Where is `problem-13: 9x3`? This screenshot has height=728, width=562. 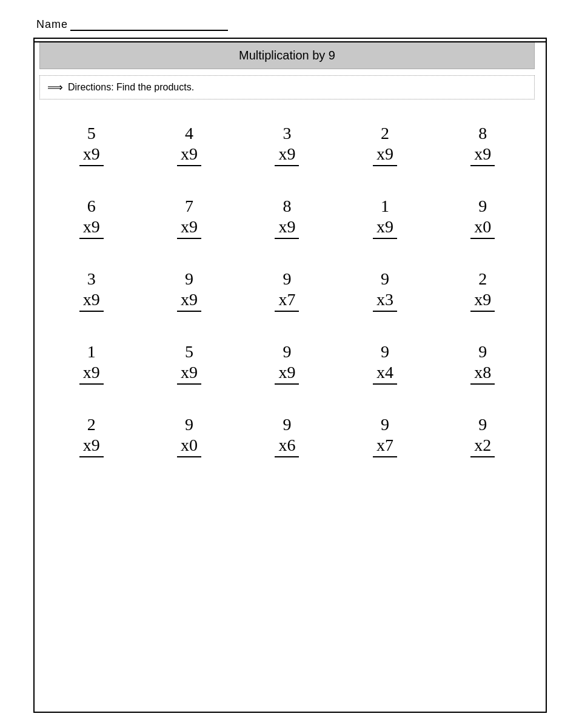
problem-13: 9x3 is located at coordinates (384, 288).